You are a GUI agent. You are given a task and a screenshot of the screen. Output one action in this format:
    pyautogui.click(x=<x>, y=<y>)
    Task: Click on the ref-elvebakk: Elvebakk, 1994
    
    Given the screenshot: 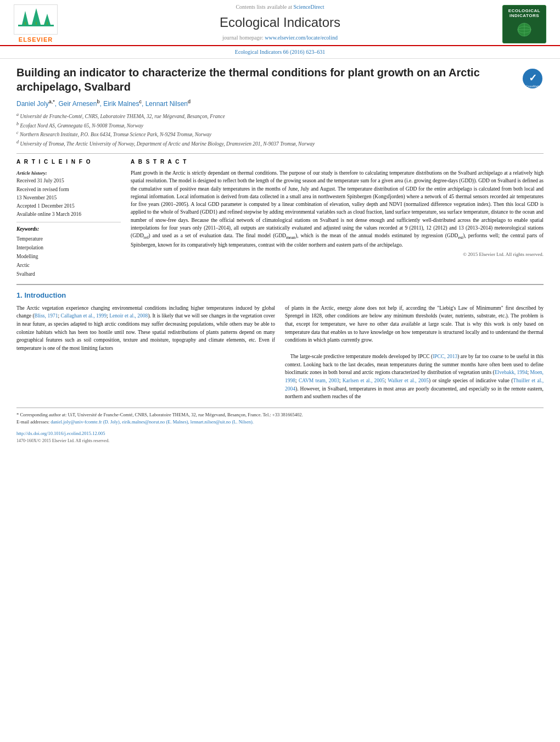 What is the action you would take?
    pyautogui.click(x=511, y=372)
    